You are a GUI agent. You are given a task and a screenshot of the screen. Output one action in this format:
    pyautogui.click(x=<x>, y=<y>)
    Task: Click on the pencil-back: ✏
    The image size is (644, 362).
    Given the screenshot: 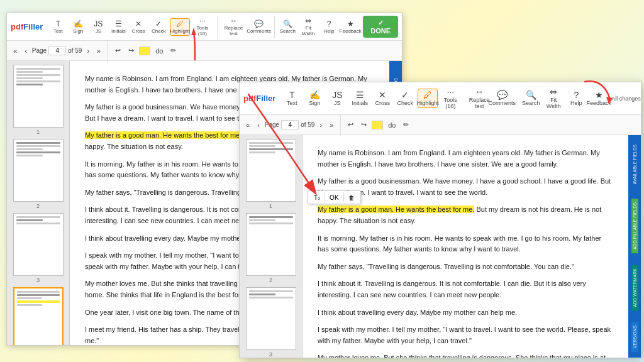 What is the action you would take?
    pyautogui.click(x=174, y=50)
    